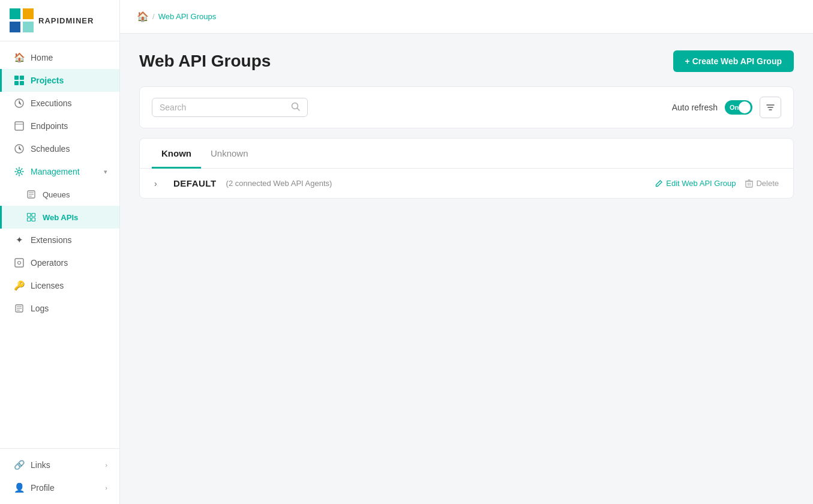 Image resolution: width=813 pixels, height=504 pixels. What do you see at coordinates (47, 80) in the screenshot?
I see `sidebar-item-projects-label: Projects` at bounding box center [47, 80].